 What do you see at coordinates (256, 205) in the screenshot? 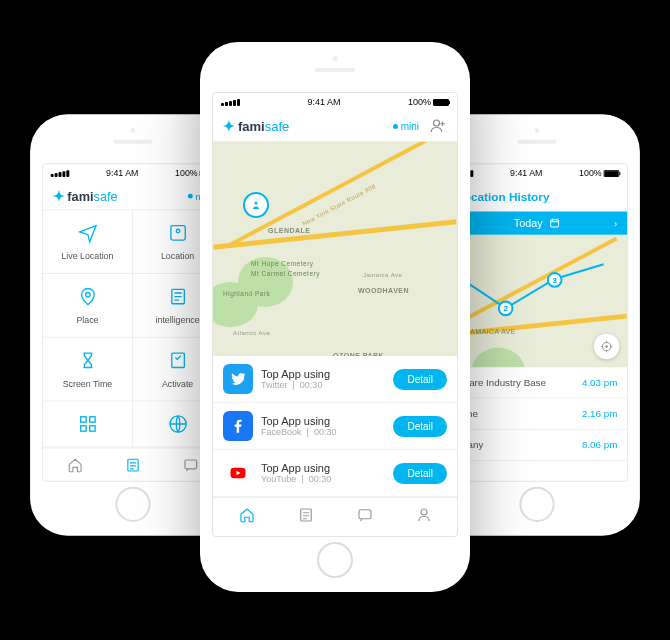
I see `location-pin` at bounding box center [256, 205].